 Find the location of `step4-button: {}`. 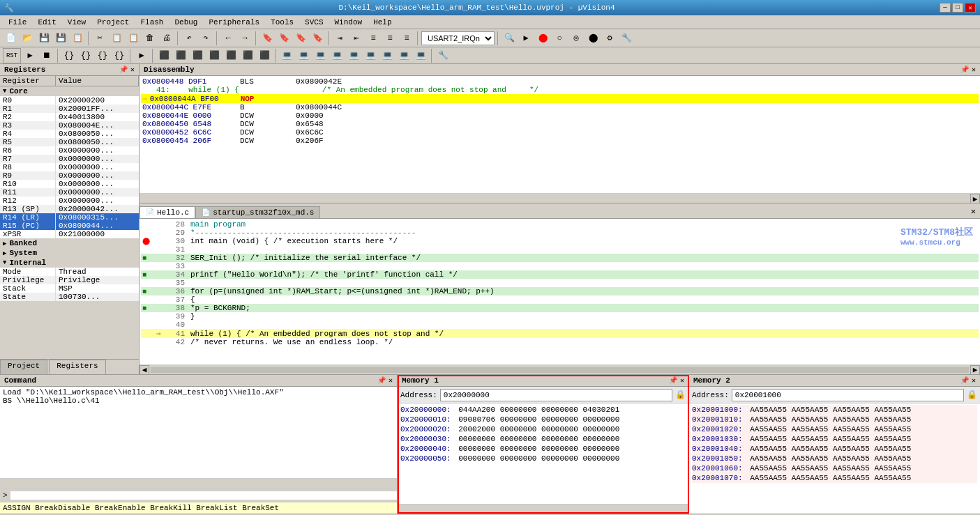

step4-button: {} is located at coordinates (69, 56).